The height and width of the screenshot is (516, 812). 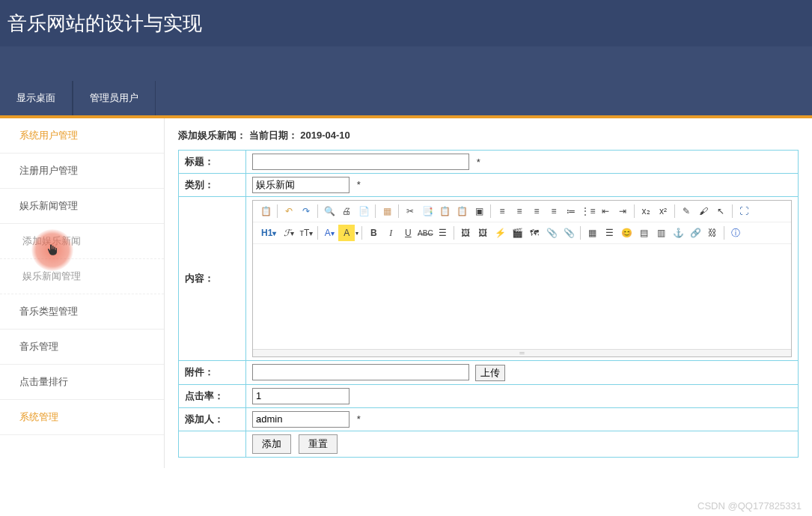 I want to click on paste-word-icon: 📋, so click(x=462, y=211).